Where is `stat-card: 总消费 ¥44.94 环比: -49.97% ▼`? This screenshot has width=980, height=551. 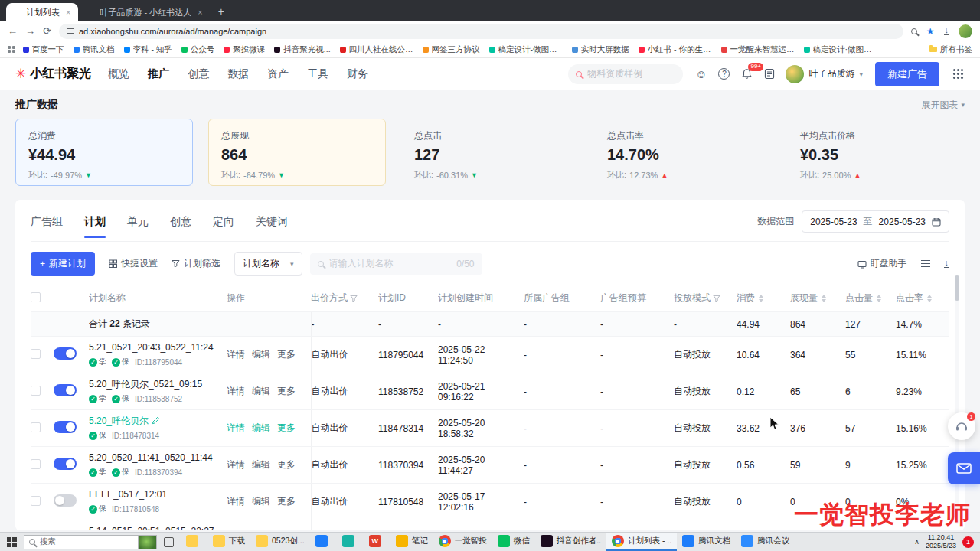
stat-card: 总消费 ¥44.94 环比: -49.97% ▼ is located at coordinates (104, 152).